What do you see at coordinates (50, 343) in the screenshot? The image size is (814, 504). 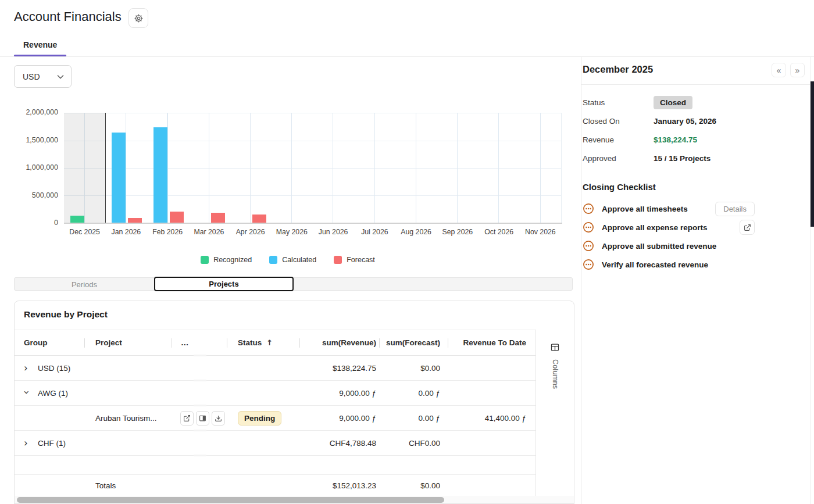 I see `column-header-group: Group` at bounding box center [50, 343].